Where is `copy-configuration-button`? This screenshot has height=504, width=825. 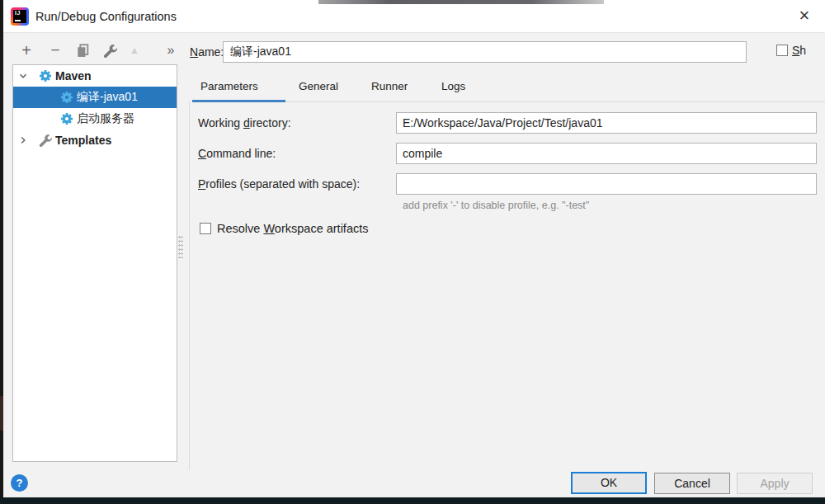
copy-configuration-button is located at coordinates (82, 50).